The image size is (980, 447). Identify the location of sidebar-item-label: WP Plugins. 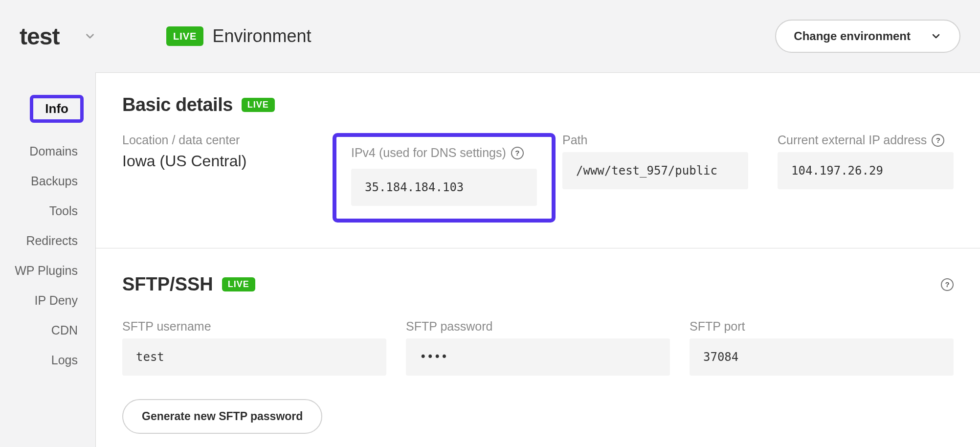
(46, 270).